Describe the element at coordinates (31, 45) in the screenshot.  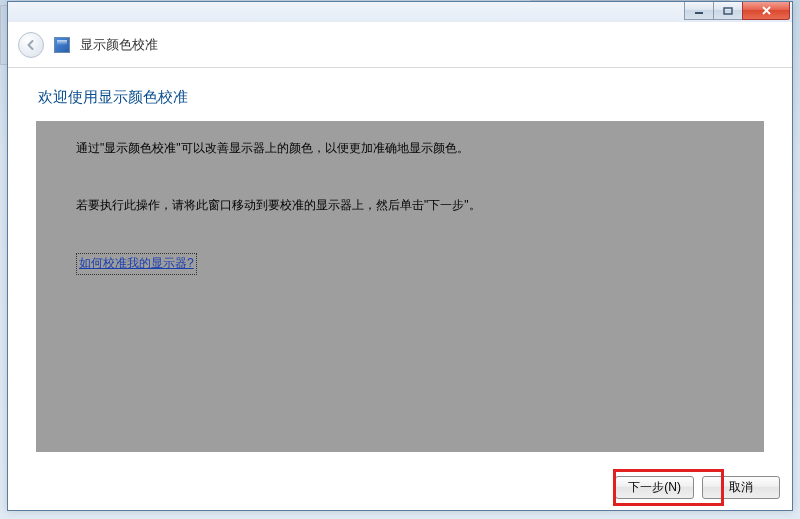
I see `back-arrow-icon` at that location.